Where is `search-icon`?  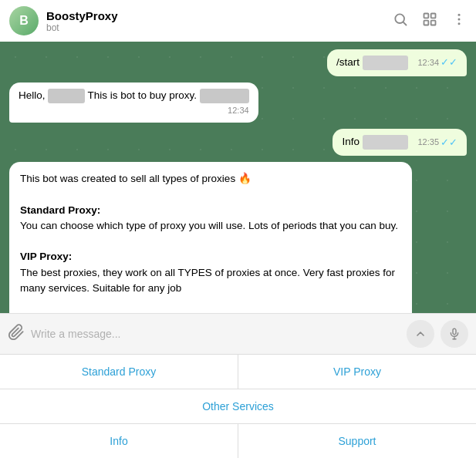
search-icon is located at coordinates (400, 22).